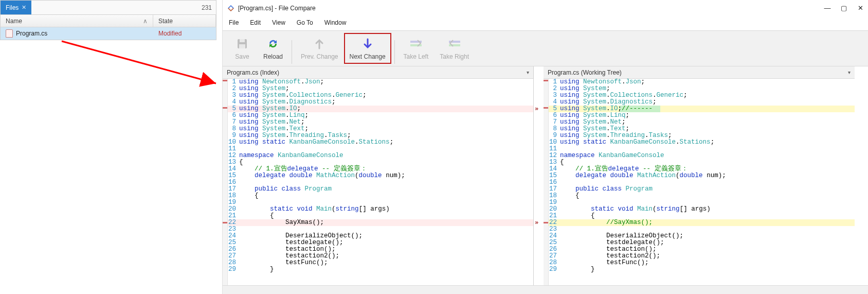 This screenshot has height=294, width=868. Describe the element at coordinates (233, 23) in the screenshot. I see `menu-file: File` at that location.